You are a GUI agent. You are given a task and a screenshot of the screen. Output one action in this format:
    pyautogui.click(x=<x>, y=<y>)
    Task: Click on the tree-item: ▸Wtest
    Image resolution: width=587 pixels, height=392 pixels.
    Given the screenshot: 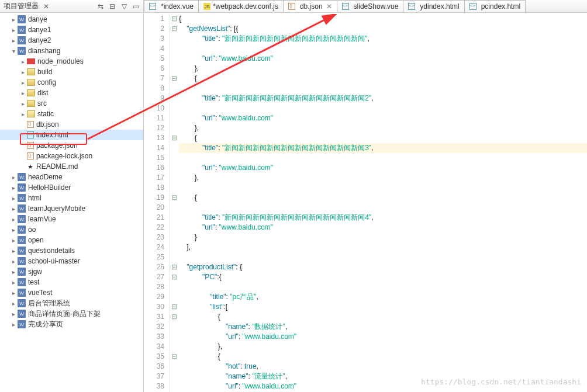 What is the action you would take?
    pyautogui.click(x=71, y=282)
    